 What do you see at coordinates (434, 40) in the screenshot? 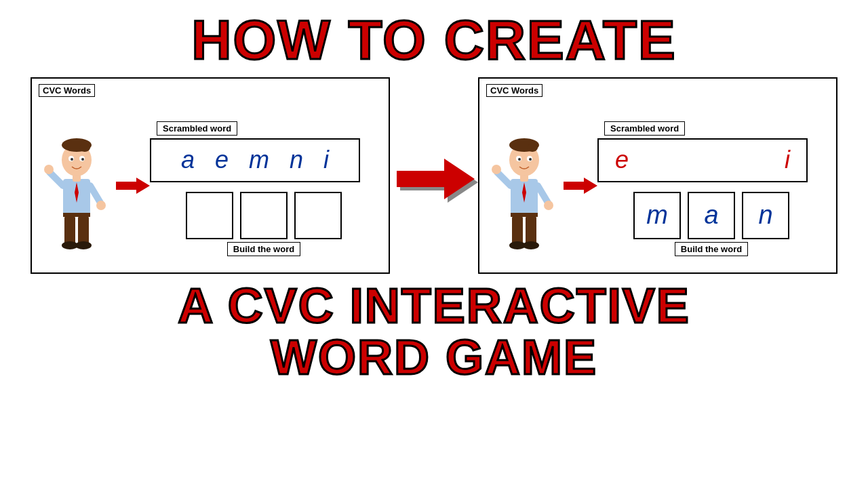
I see `top-title: HOW TO CREATE` at bounding box center [434, 40].